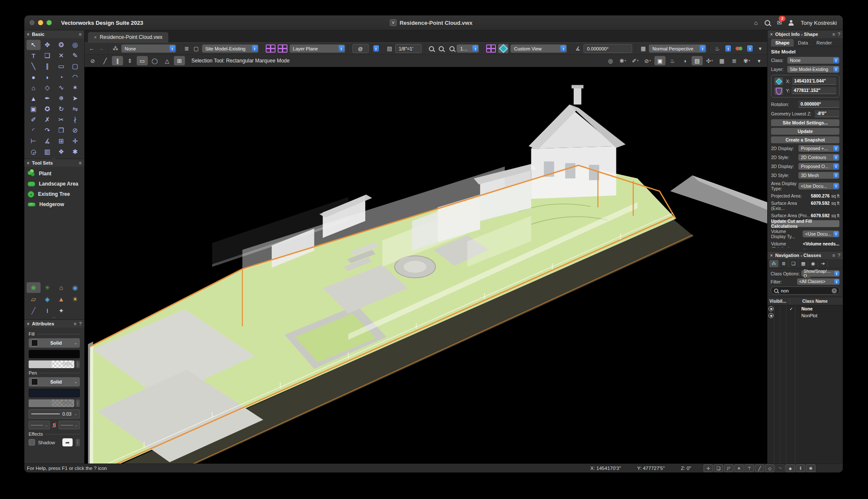  Describe the element at coordinates (283, 49) in the screenshot. I see `viewport-window-alt-icon` at that location.